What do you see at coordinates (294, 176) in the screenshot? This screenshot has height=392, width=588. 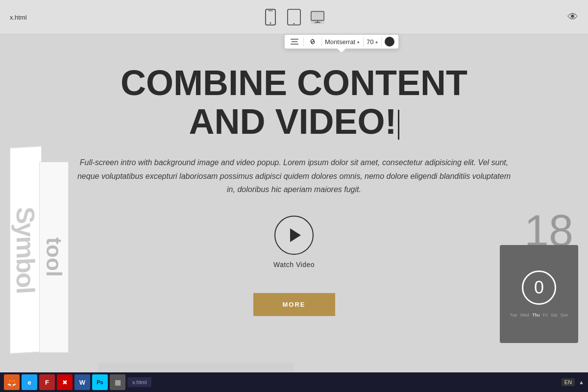 I see `hero-subtitle: Full-screen intro with background image …` at bounding box center [294, 176].